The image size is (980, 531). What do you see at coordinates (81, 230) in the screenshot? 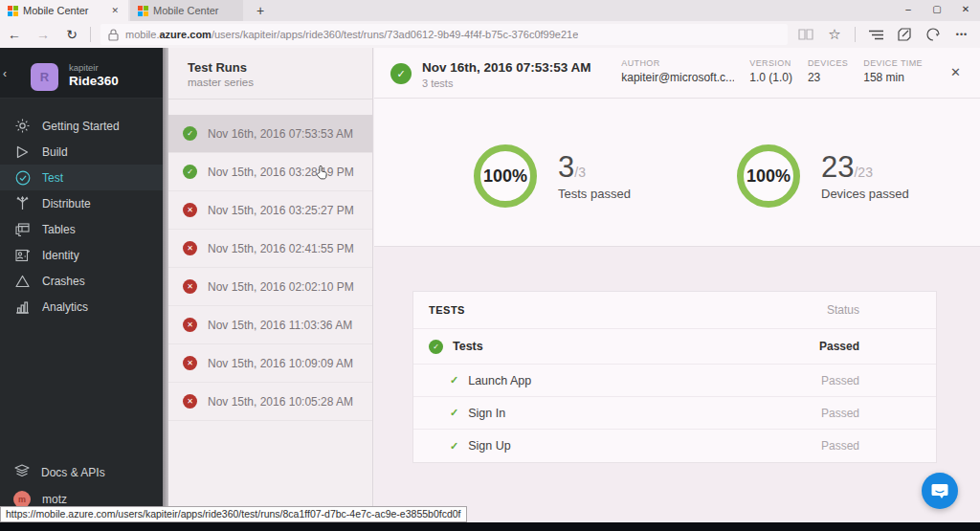
I see `sidebar-item-tables: Tables` at bounding box center [81, 230].